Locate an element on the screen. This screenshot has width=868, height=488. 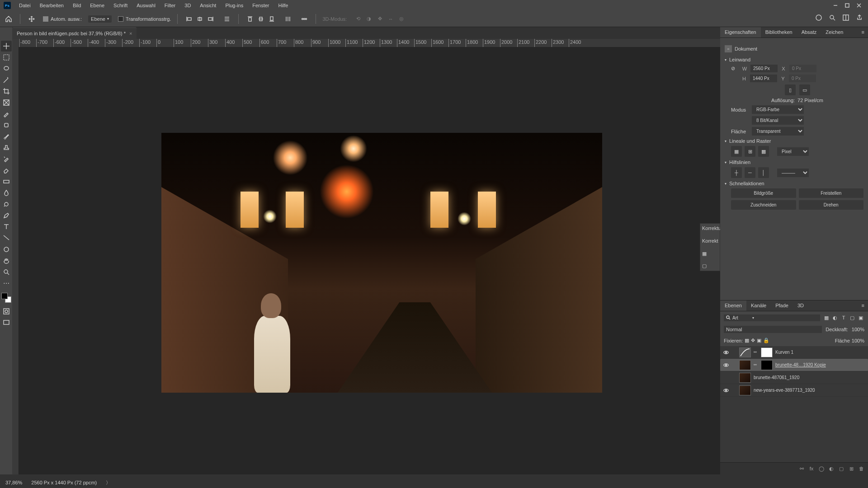
ruler-toggle-icon: ▦ is located at coordinates (736, 151).